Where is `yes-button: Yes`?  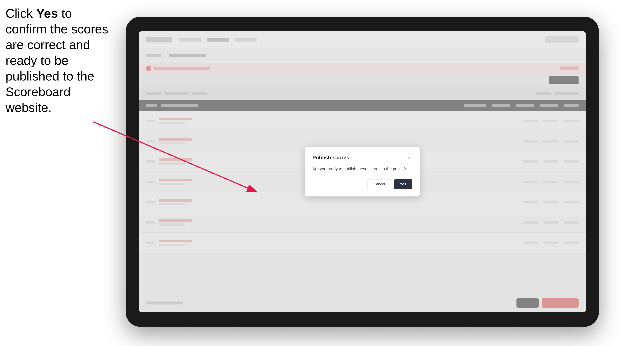
yes-button: Yes is located at coordinates (403, 184).